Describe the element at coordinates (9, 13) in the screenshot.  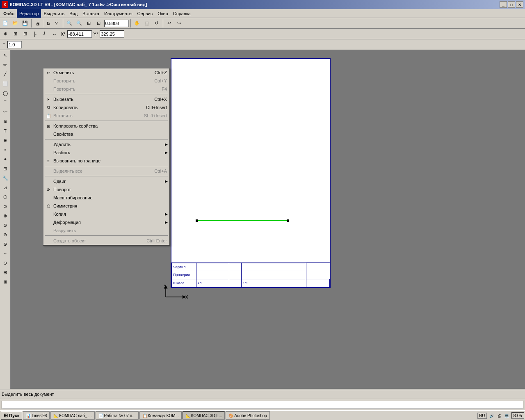
I see `menu-file: Файл` at that location.